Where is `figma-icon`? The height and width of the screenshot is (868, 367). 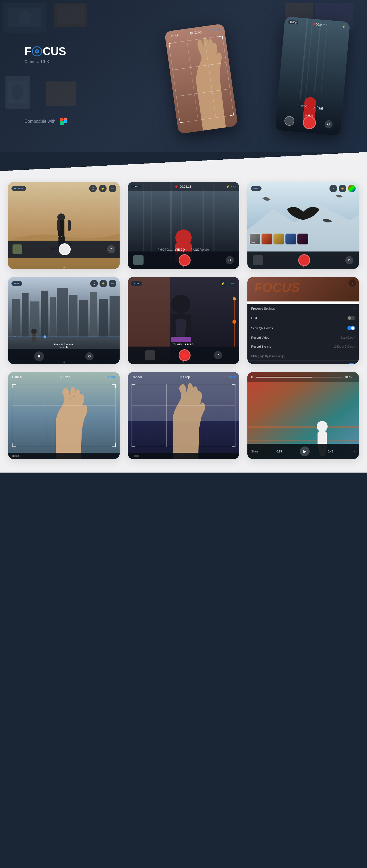
figma-icon is located at coordinates (63, 121).